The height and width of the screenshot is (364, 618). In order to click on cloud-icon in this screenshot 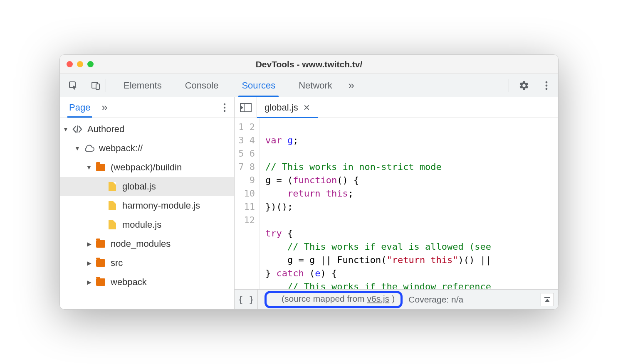, I will do `click(89, 148)`.